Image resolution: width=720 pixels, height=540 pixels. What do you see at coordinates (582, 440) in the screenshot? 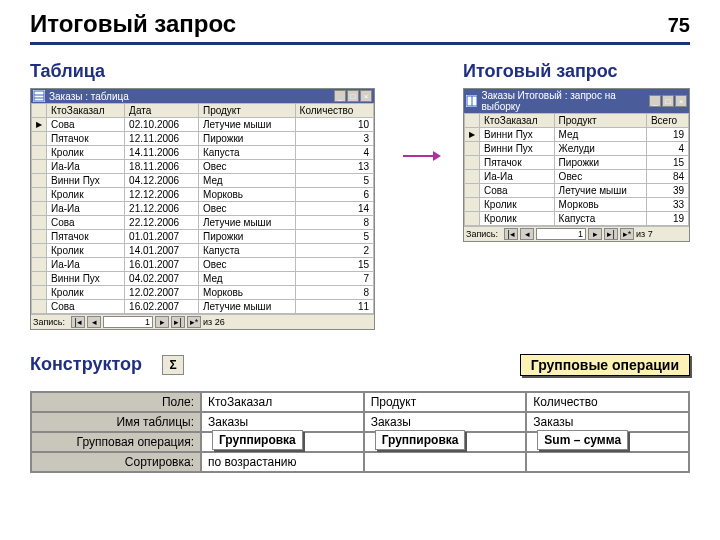
I see `callout-sum: Sum – сумма` at bounding box center [582, 440].